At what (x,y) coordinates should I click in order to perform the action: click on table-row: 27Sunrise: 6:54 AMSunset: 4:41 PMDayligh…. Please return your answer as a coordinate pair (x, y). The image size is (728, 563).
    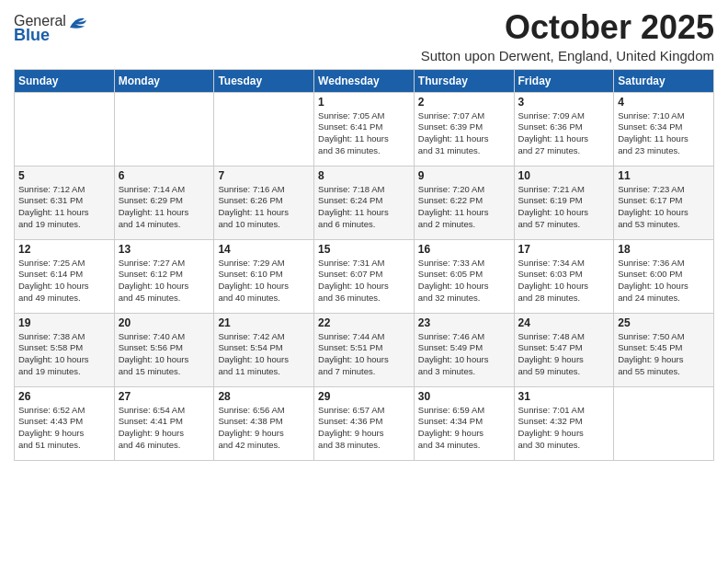
    Looking at the image, I should click on (164, 423).